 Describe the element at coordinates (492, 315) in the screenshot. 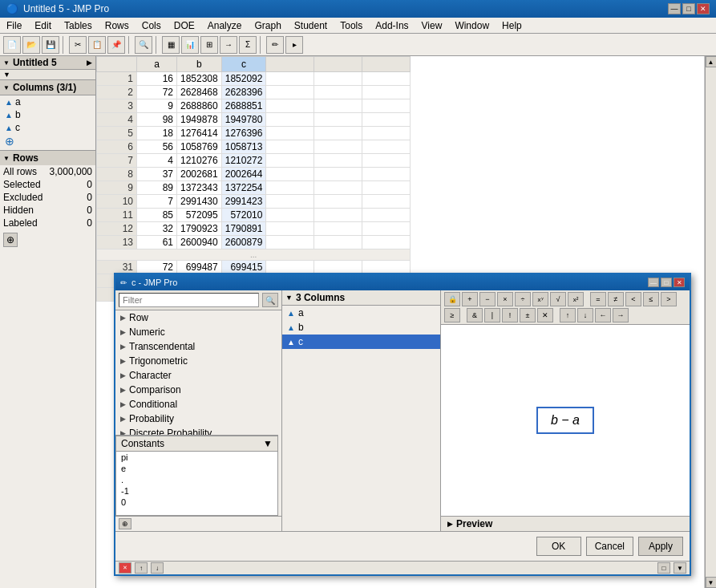

I see `ftb-or: |` at that location.